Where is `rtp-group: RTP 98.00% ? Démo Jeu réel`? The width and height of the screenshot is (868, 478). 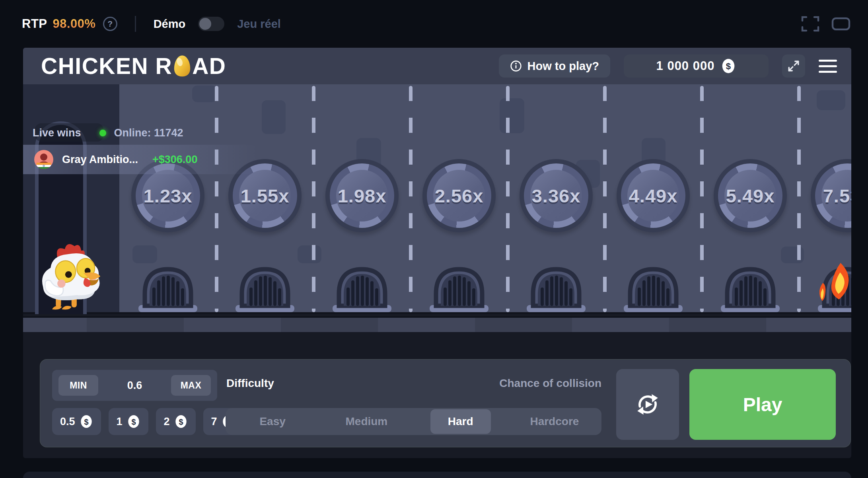 rtp-group: RTP 98.00% ? Démo Jeu réel is located at coordinates (151, 24).